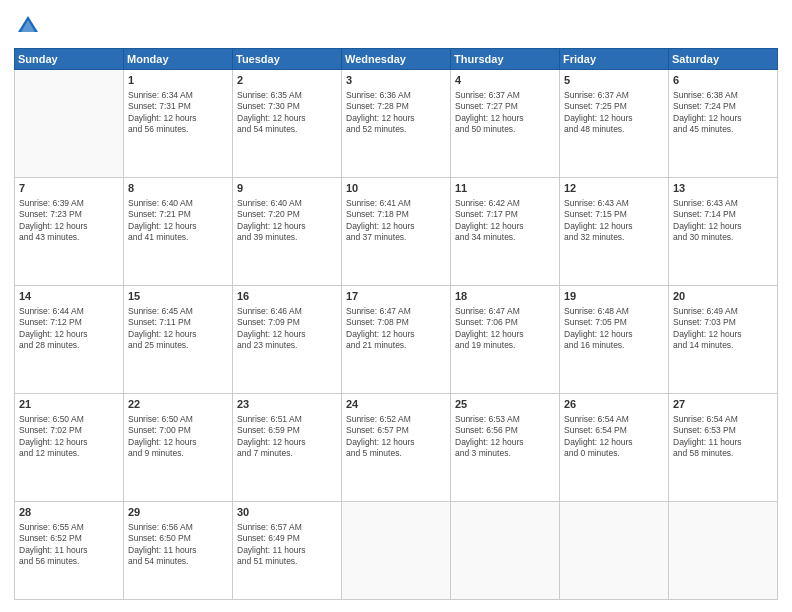 This screenshot has width=792, height=612. What do you see at coordinates (178, 437) in the screenshot?
I see `day-info: Sunrise: 6:50 AM Sunset: 7:00 PM Dayligh…` at bounding box center [178, 437].